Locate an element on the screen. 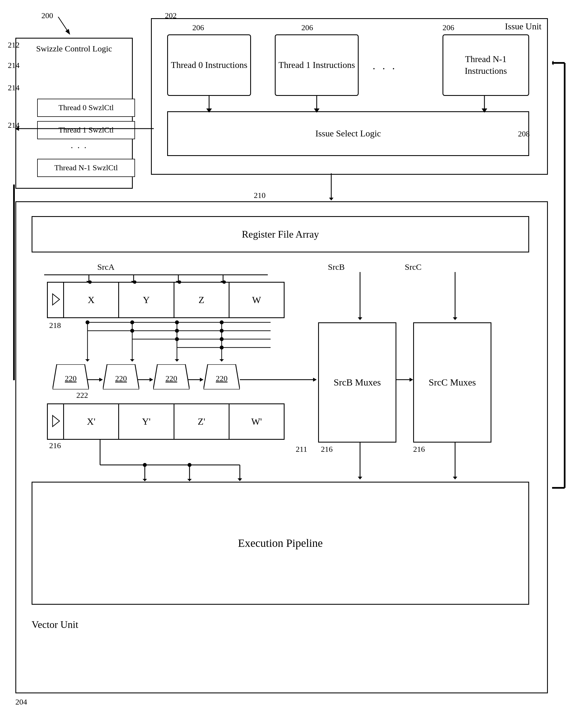  w-label: W is located at coordinates (256, 300).